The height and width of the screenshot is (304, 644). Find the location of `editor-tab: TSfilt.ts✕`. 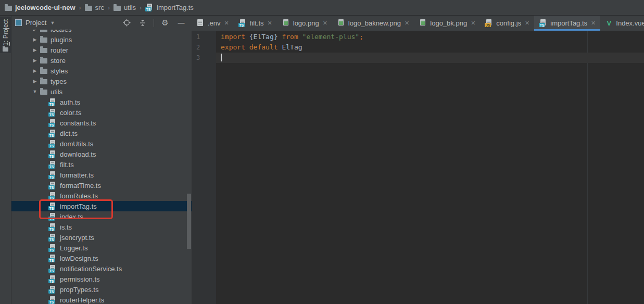

editor-tab: TSfilt.ts✕ is located at coordinates (255, 23).